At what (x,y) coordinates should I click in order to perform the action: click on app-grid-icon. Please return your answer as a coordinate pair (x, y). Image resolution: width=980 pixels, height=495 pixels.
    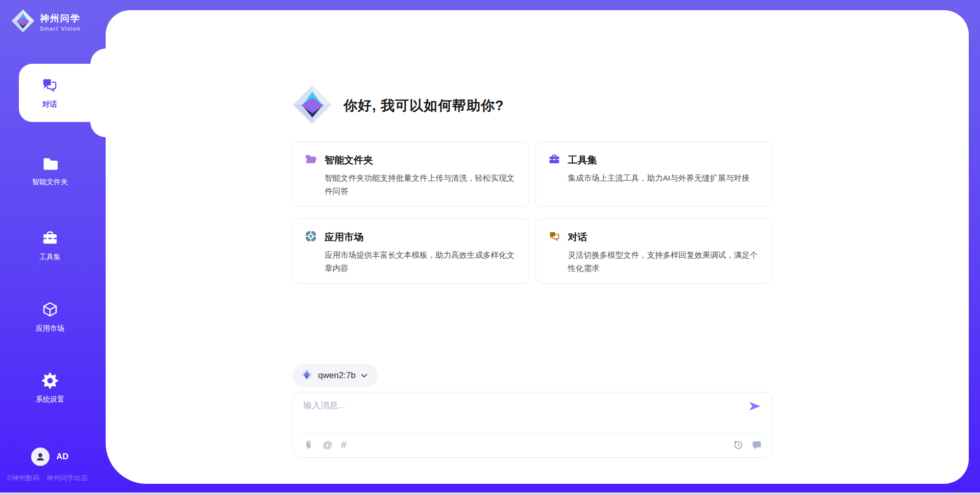
    Looking at the image, I should click on (311, 237).